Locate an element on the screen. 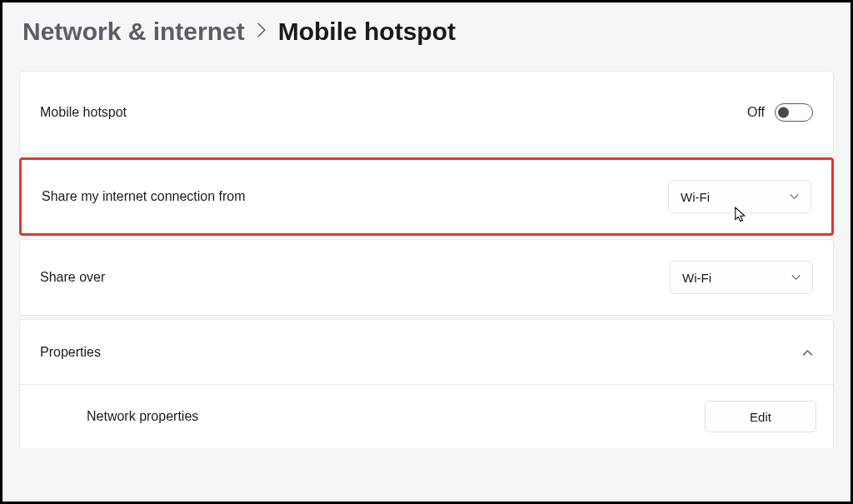 The image size is (853, 504). properties-expander: Properties is located at coordinates (426, 352).